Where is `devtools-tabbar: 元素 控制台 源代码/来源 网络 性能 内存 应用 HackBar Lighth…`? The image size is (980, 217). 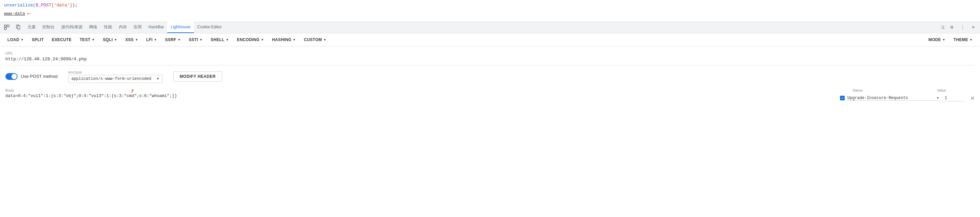
devtools-tabbar: 元素 控制台 源代码/来源 网络 性能 内存 应用 HackBar Lighth… is located at coordinates (490, 28).